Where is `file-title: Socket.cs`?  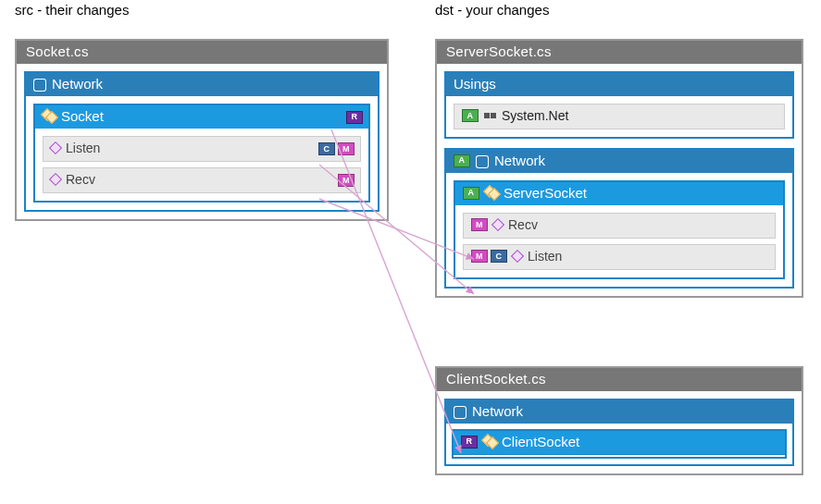
file-title: Socket.cs is located at coordinates (202, 52).